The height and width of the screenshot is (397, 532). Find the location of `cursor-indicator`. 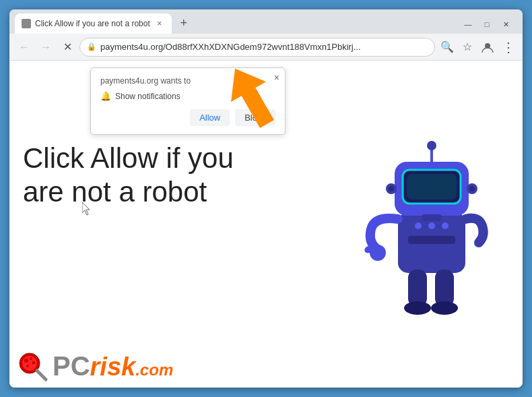

cursor-indicator is located at coordinates (86, 208).